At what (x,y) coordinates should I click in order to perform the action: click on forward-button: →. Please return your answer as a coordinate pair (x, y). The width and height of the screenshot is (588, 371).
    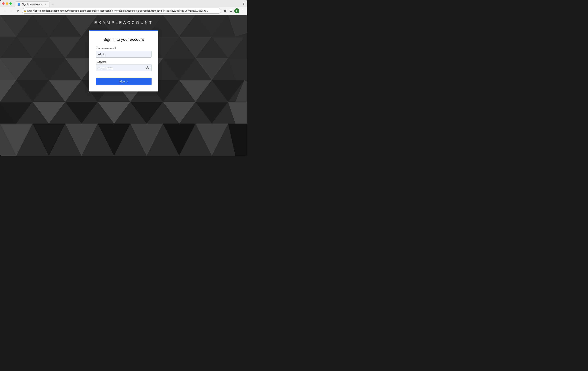
    Looking at the image, I should click on (11, 11).